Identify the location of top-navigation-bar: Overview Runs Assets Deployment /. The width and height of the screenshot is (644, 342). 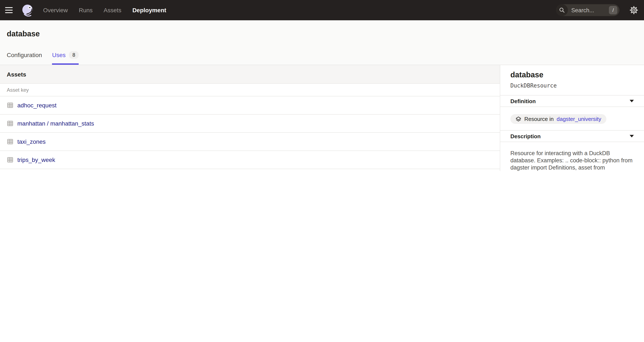
(322, 10).